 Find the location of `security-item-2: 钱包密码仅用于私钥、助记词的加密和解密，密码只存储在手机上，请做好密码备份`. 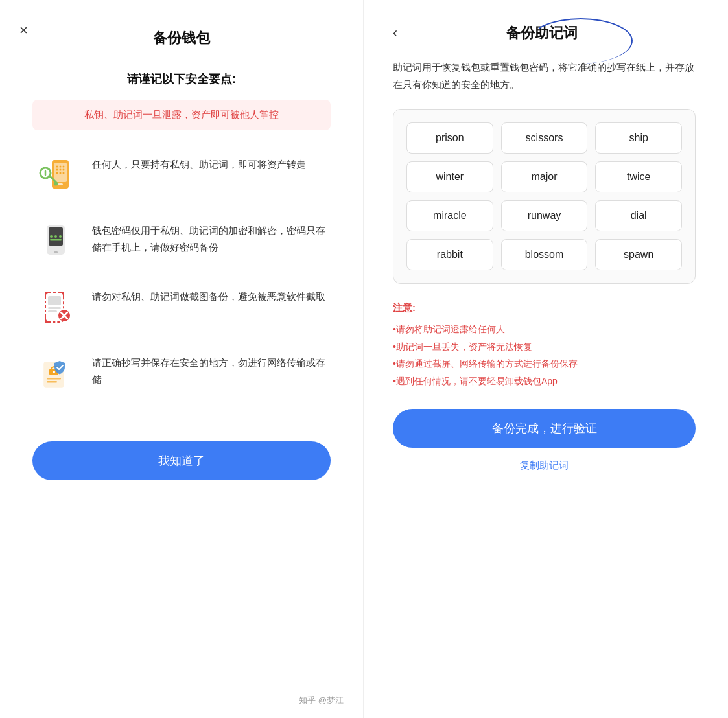

security-item-2: 钱包密码仅用于私钥、助记词的加密和解密，密码只存储在手机上，请做好密码备份 is located at coordinates (182, 240).